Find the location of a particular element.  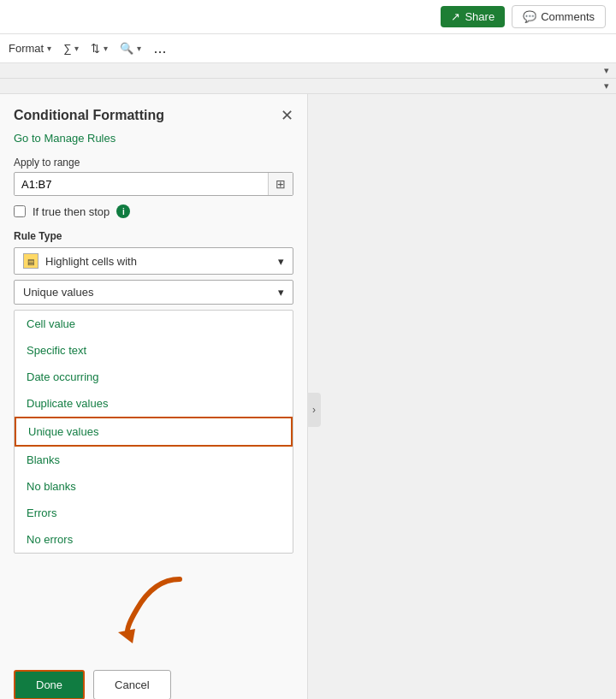

apply-to-range-label: Apply to range is located at coordinates (154, 163).